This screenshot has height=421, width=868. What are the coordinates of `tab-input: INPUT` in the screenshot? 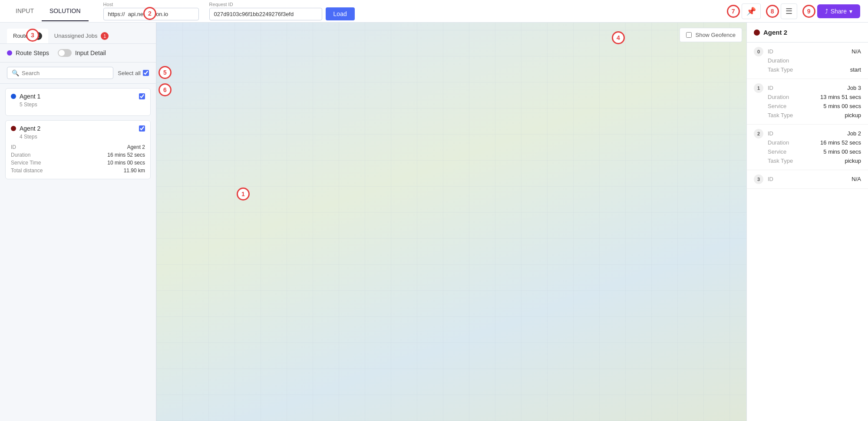 It's located at (25, 11).